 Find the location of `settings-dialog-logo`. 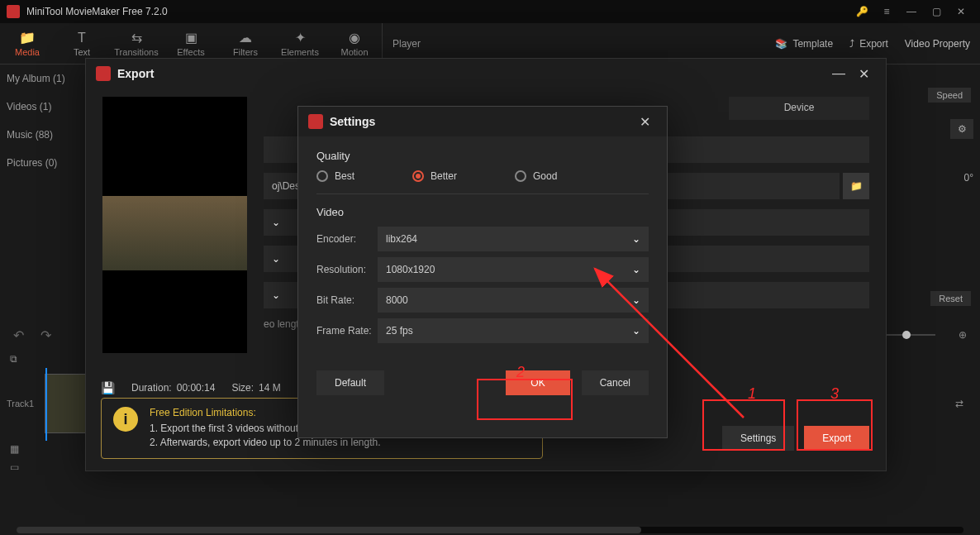

settings-dialog-logo is located at coordinates (316, 122).